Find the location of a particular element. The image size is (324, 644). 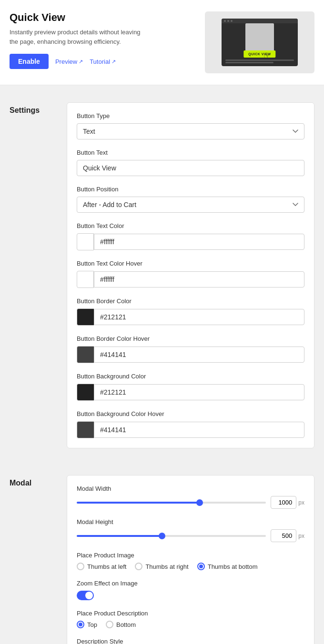

page-title: Quick View is located at coordinates (102, 18).